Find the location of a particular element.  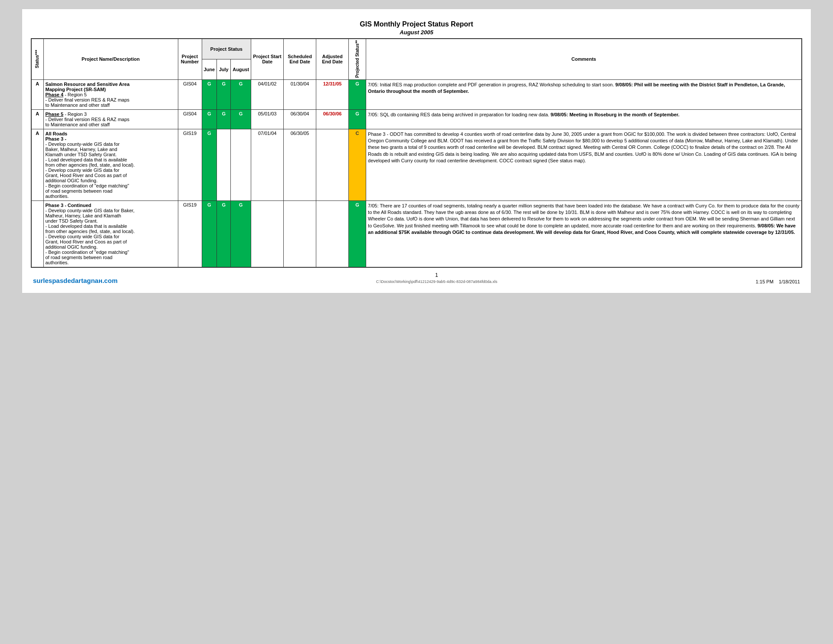

start-date-cell: 07/01/04 is located at coordinates (267, 165).